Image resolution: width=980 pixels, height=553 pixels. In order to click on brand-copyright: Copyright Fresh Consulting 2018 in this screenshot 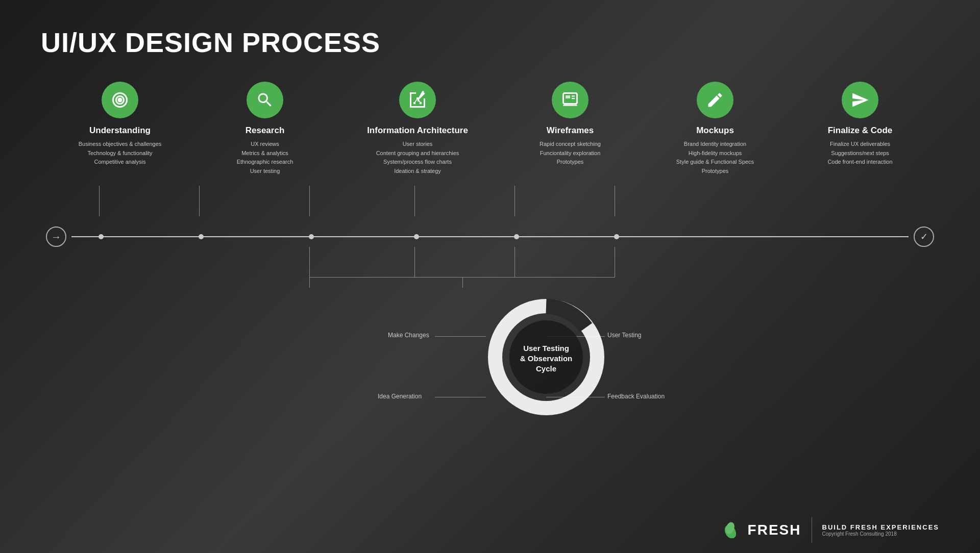, I will do `click(881, 534)`.